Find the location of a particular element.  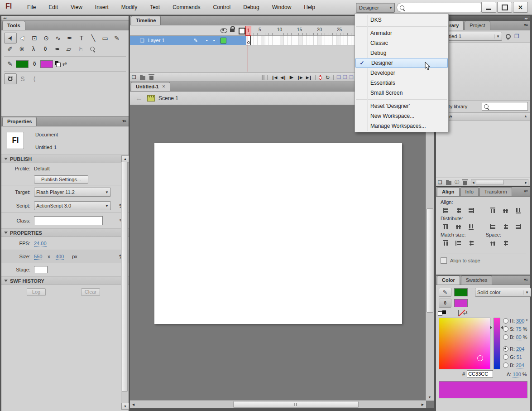

text-tool: T is located at coordinates (81, 38).